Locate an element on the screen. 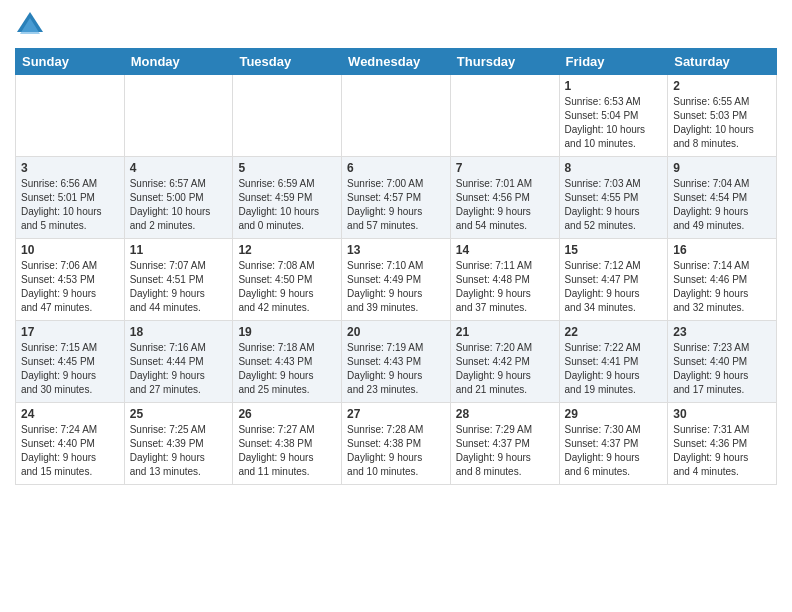 The image size is (792, 612). day-info: Sunrise: 6:59 AM Sunset: 4:59 PM Dayligh… is located at coordinates (287, 205).